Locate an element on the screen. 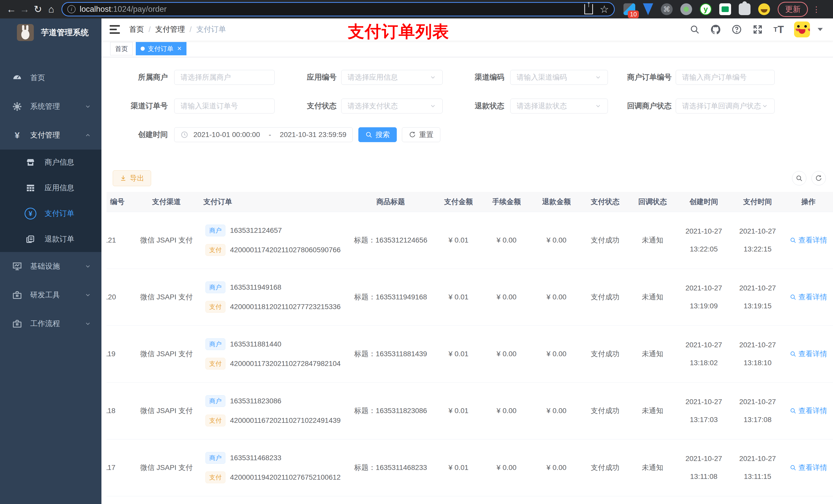  url-text: localhost:1024/pay/order is located at coordinates (331, 9).